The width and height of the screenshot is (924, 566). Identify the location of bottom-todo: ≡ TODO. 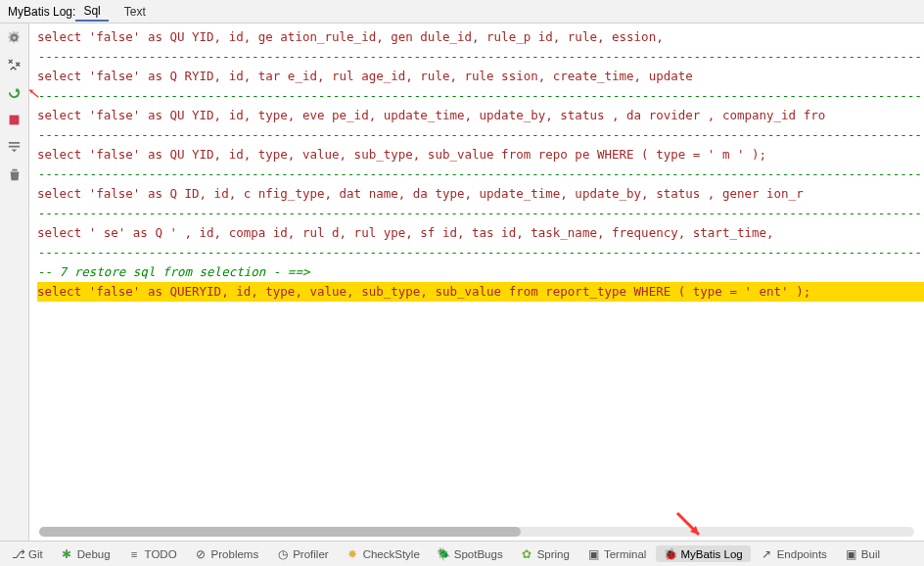
(153, 554).